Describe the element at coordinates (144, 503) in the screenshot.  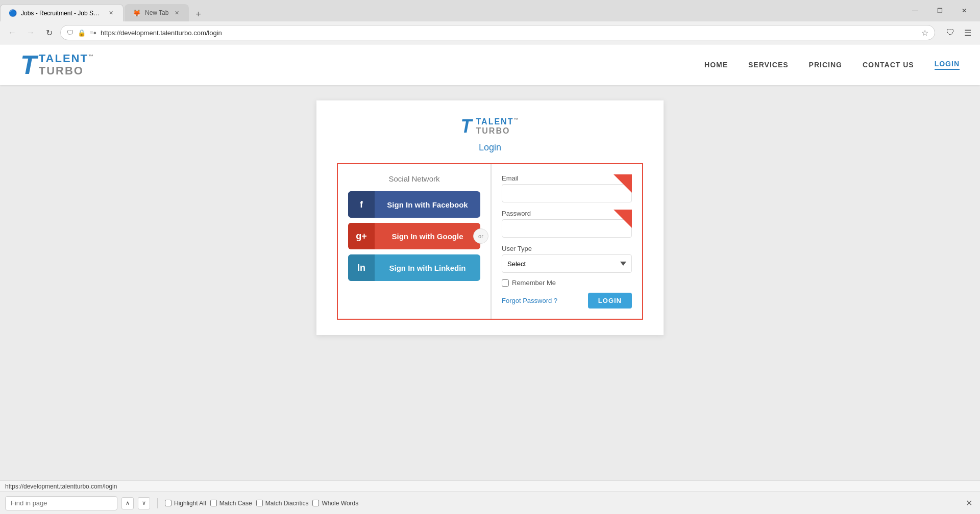
I see `find-next-button: ∨` at that location.